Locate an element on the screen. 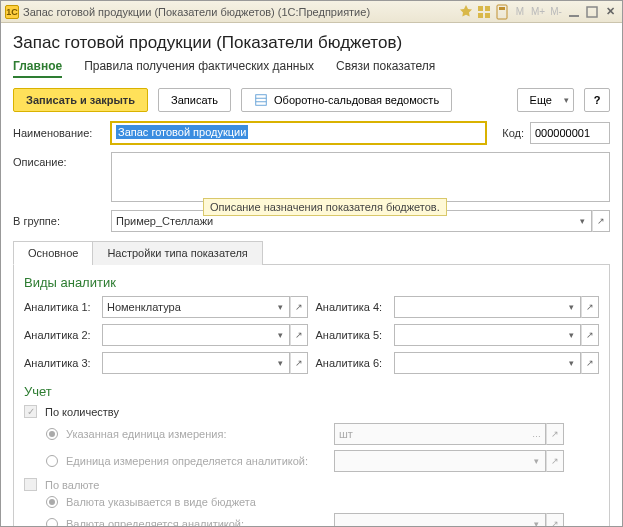 Image resolution: width=623 pixels, height=527 pixels. favorite-icon is located at coordinates (466, 12).